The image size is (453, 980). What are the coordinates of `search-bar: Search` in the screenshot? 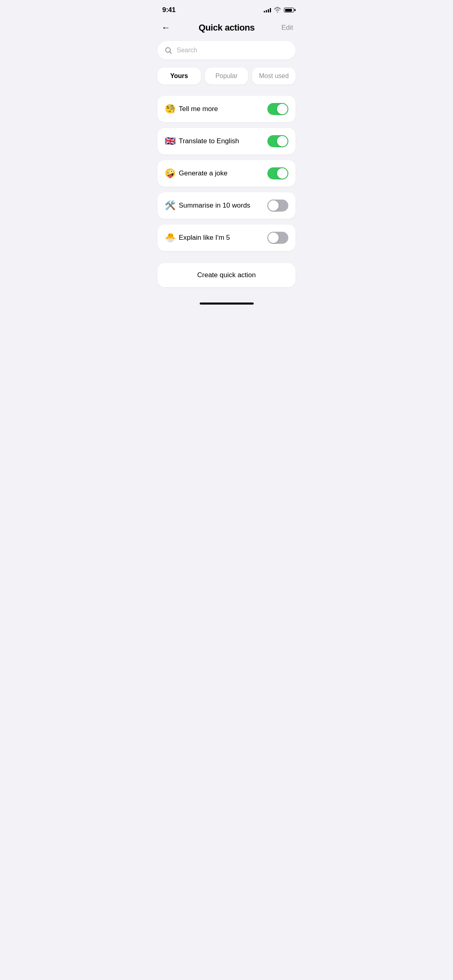 It's located at (226, 50).